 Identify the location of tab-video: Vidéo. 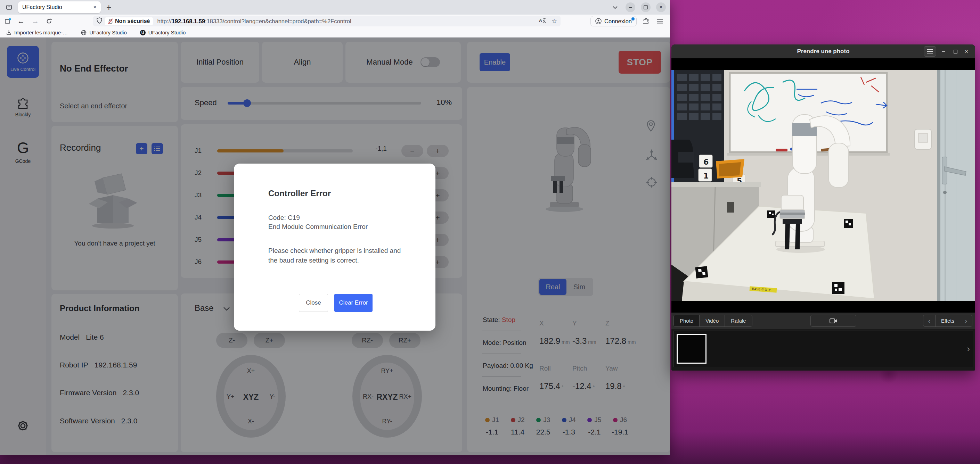
(712, 321).